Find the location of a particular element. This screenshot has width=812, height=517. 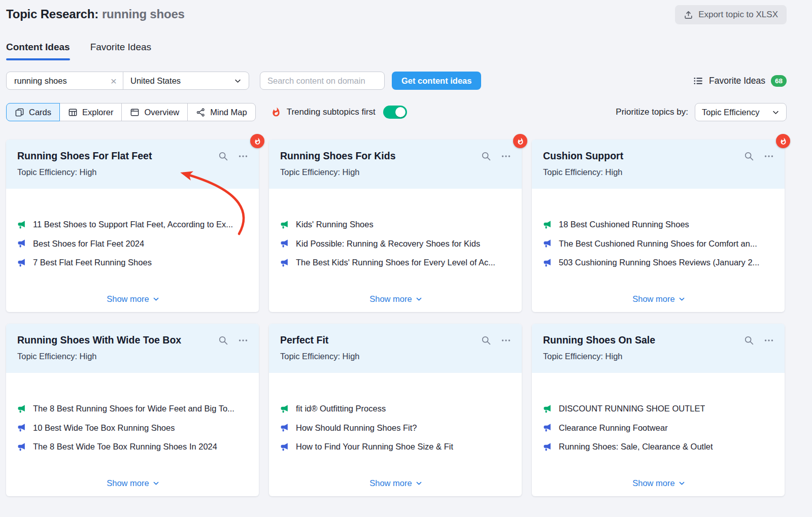

idea-item: Kid Possible: Running & Recovery Shoes f… is located at coordinates (396, 244).